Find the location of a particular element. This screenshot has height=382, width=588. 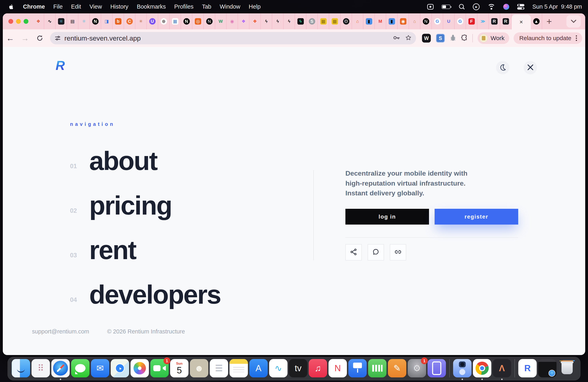

tab-react-dark: ⚛ is located at coordinates (61, 21).